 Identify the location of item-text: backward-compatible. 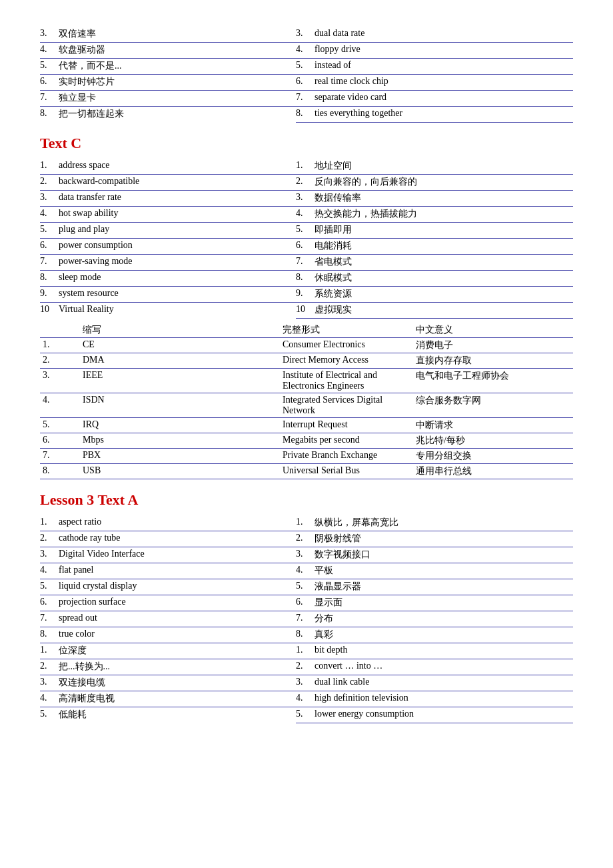
(177, 181).